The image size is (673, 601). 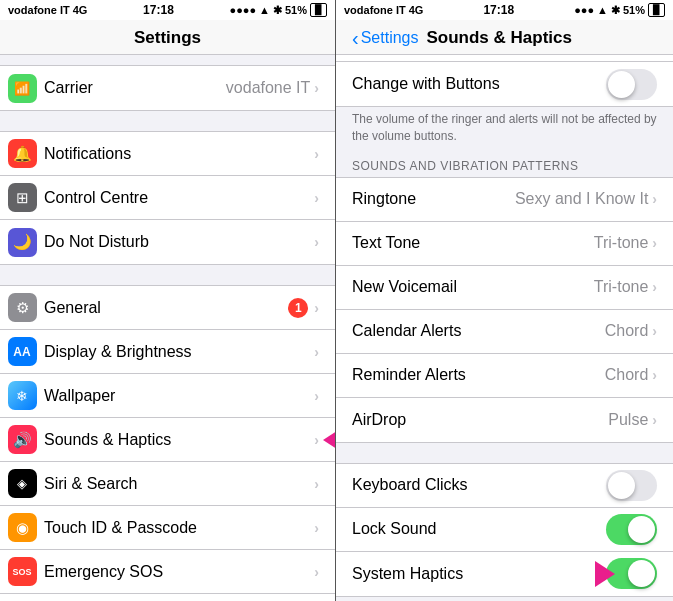 What do you see at coordinates (22, 352) in the screenshot?
I see `display-icon-wrap: AA` at bounding box center [22, 352].